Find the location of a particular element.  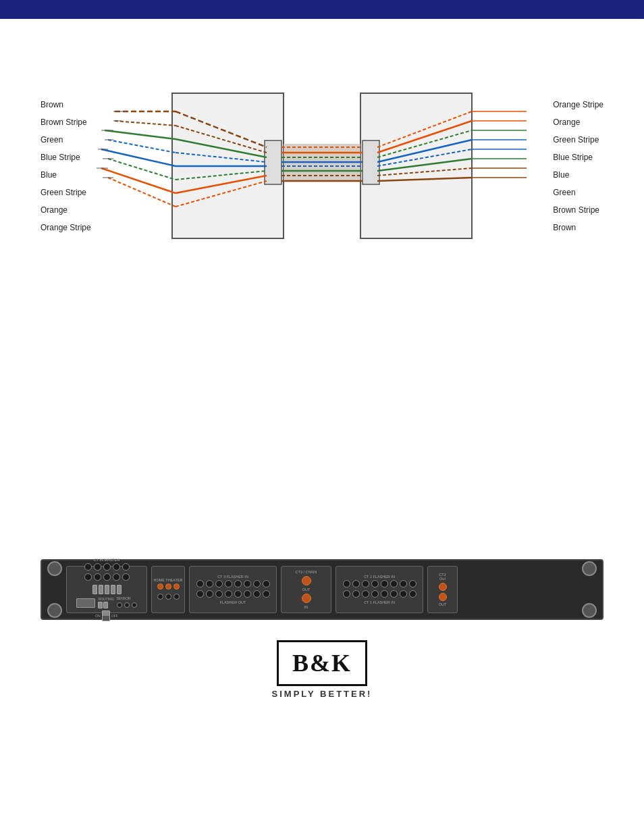

ct3-p10 is located at coordinates (209, 594).